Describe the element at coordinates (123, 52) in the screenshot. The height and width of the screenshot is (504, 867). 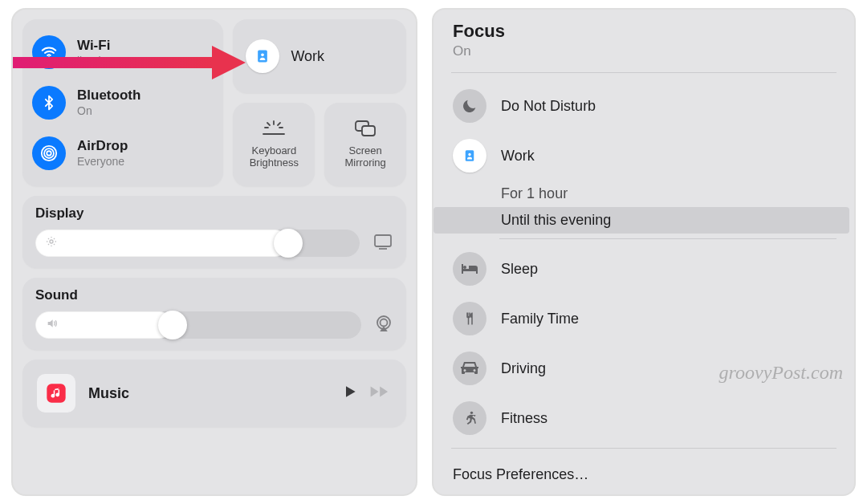
I see `wifi-toggle: Wi-Fi lion-luma` at that location.